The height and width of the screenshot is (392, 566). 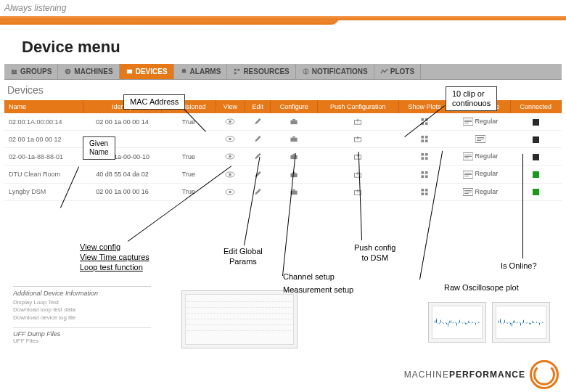 What do you see at coordinates (82, 310) in the screenshot?
I see `addl-link: Download loop test data` at bounding box center [82, 310].